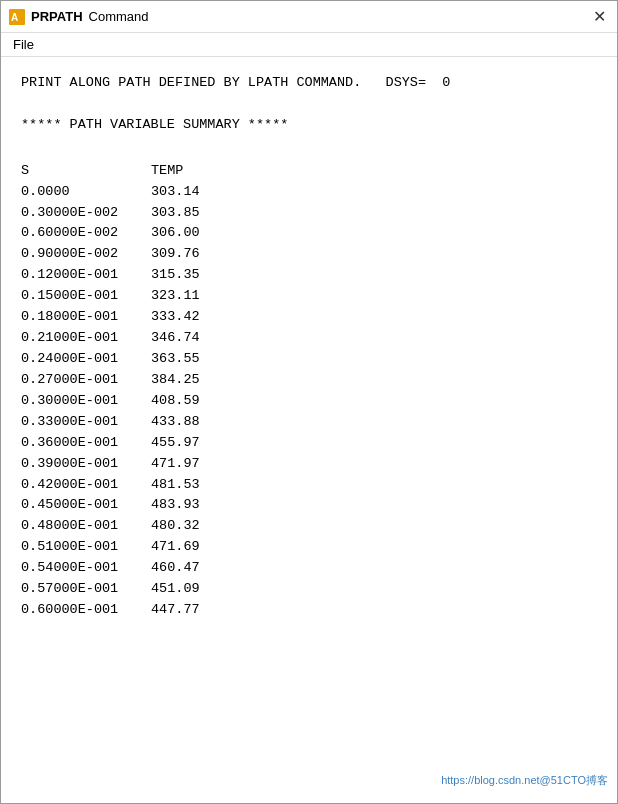 Image resolution: width=618 pixels, height=804 pixels. I want to click on app-icon: A, so click(17, 17).